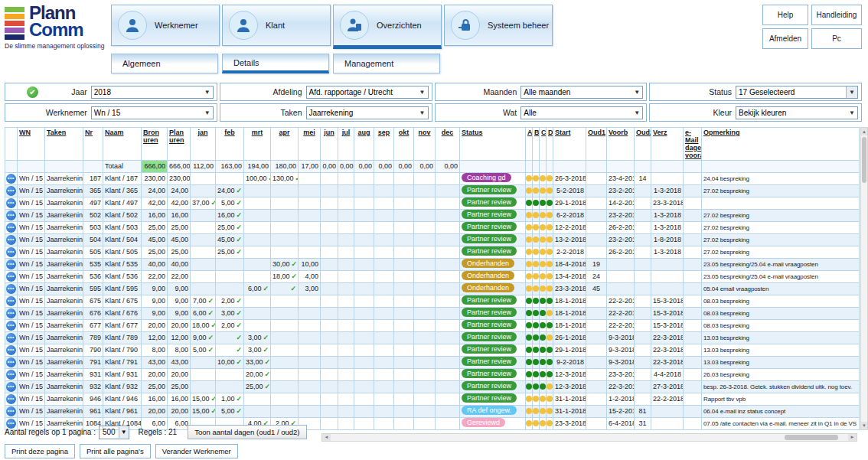  I want to click on col-header-bron-uren: Bron uren, so click(155, 144).